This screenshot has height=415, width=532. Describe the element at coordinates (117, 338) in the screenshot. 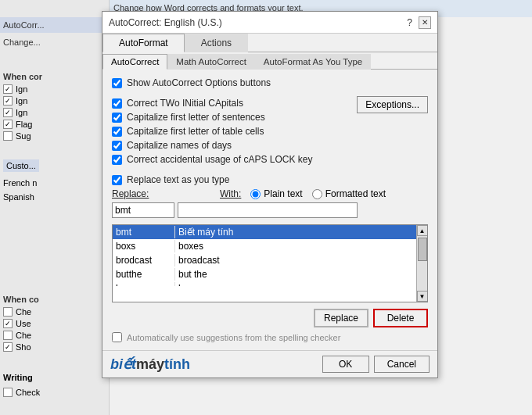

I see `suggest-checkbox` at that location.